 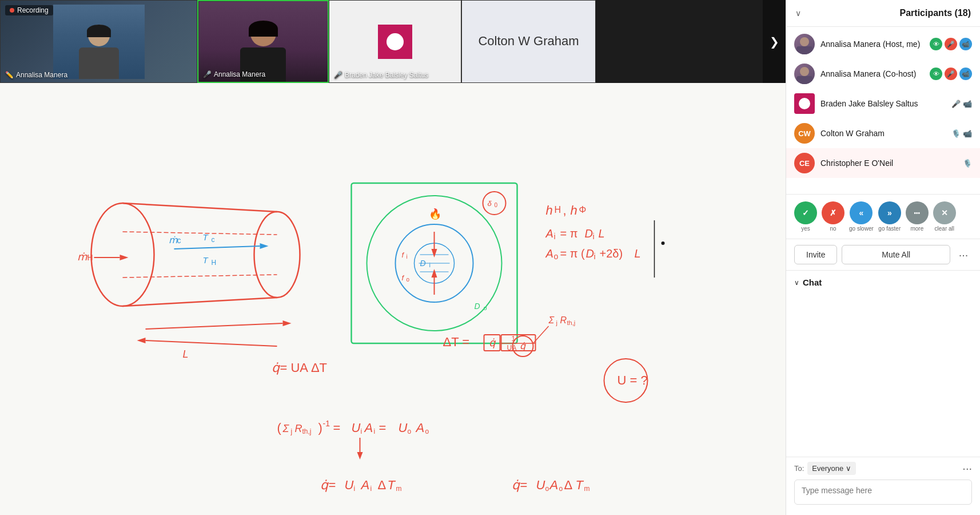 I want to click on participant-name: Annalisa Manera (Co-host), so click(x=873, y=74).